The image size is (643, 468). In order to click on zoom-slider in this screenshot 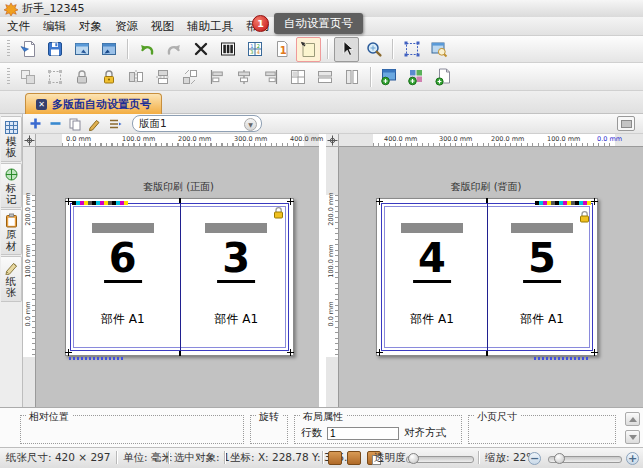, I will do `click(585, 460)`.